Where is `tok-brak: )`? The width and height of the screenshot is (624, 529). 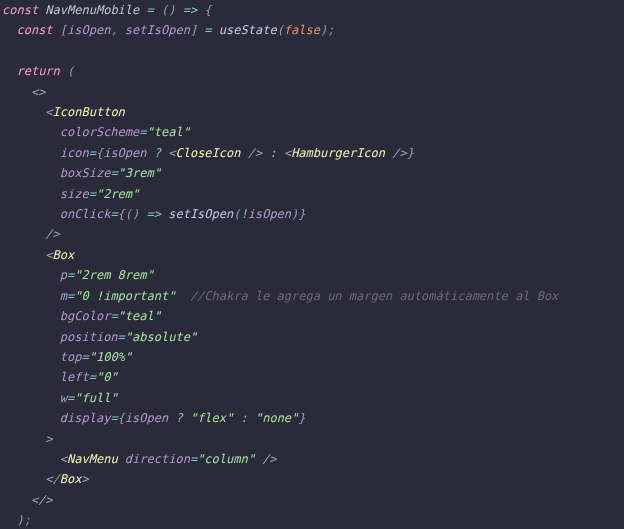 tok-brak: ) is located at coordinates (20, 520).